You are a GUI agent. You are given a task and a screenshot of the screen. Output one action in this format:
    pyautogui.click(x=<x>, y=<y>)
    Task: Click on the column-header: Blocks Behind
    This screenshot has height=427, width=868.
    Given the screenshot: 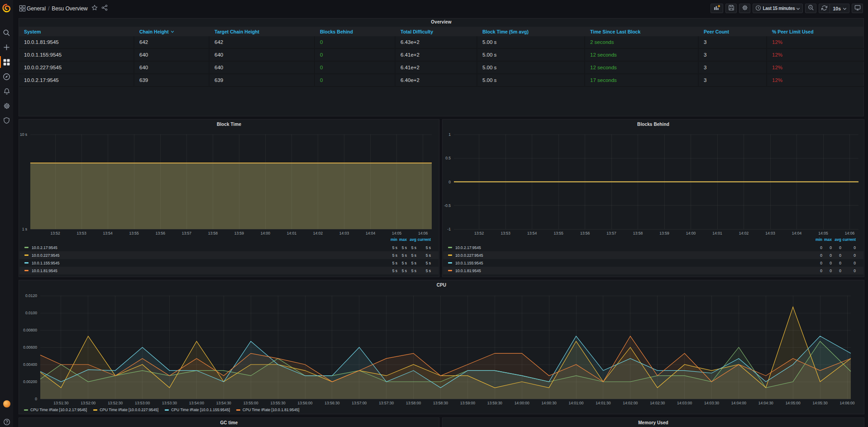 What is the action you would take?
    pyautogui.click(x=355, y=32)
    